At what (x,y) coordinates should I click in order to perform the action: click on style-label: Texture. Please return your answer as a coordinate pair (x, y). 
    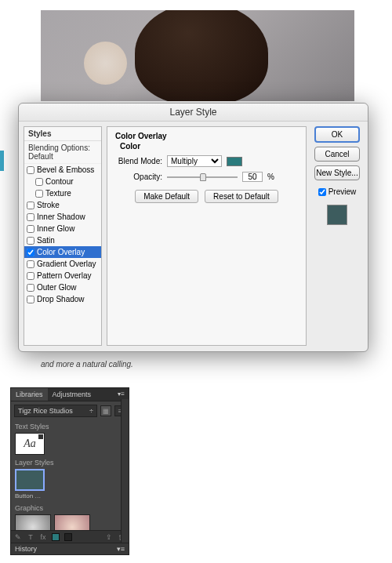
    Looking at the image, I should click on (58, 193).